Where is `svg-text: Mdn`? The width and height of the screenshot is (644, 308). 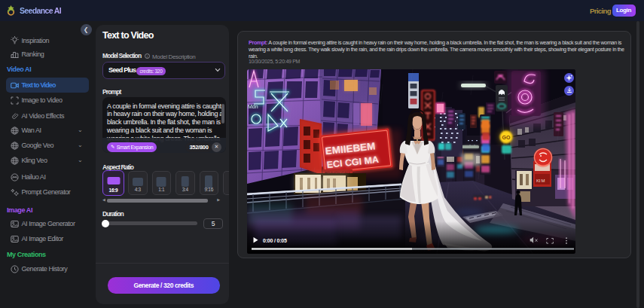
svg-text: Mdn is located at coordinates (253, 107).